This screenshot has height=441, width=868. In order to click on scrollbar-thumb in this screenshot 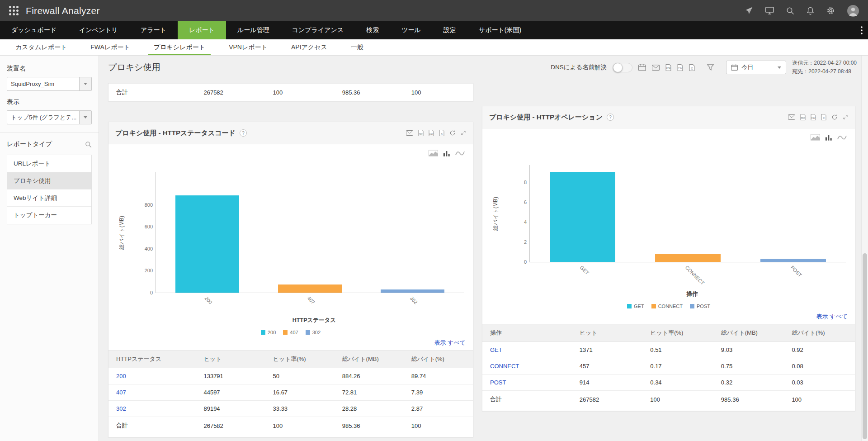, I will do `click(865, 346)`.